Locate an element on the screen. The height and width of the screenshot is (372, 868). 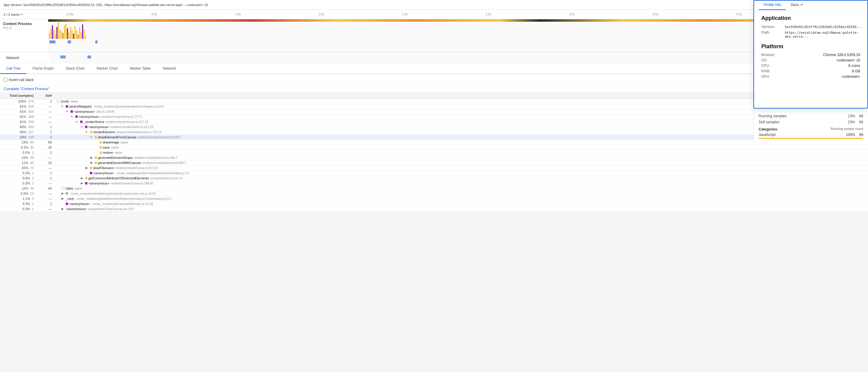
table-row: 81%308—▾_renderScenerenderer/renderScene… is located at coordinates (434, 122).